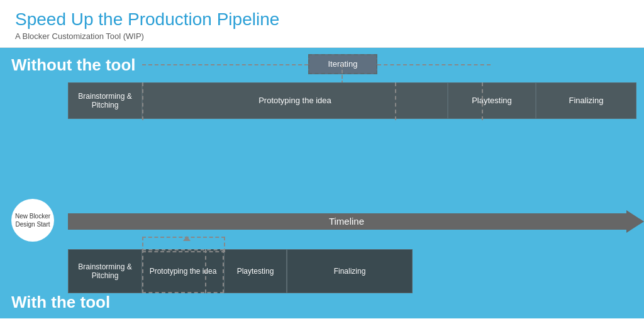  What do you see at coordinates (183, 271) in the screenshot?
I see `box-prototype-bot: Prototyping the idea` at bounding box center [183, 271].